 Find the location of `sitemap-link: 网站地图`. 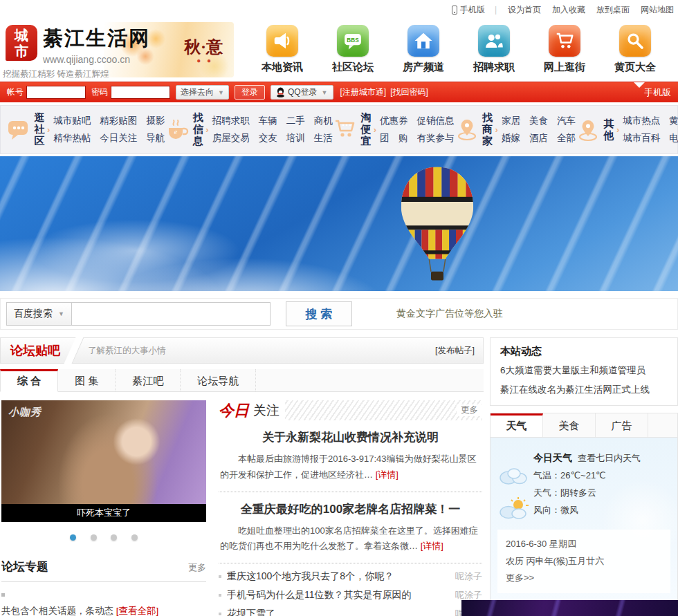

sitemap-link: 网站地图 is located at coordinates (657, 10).